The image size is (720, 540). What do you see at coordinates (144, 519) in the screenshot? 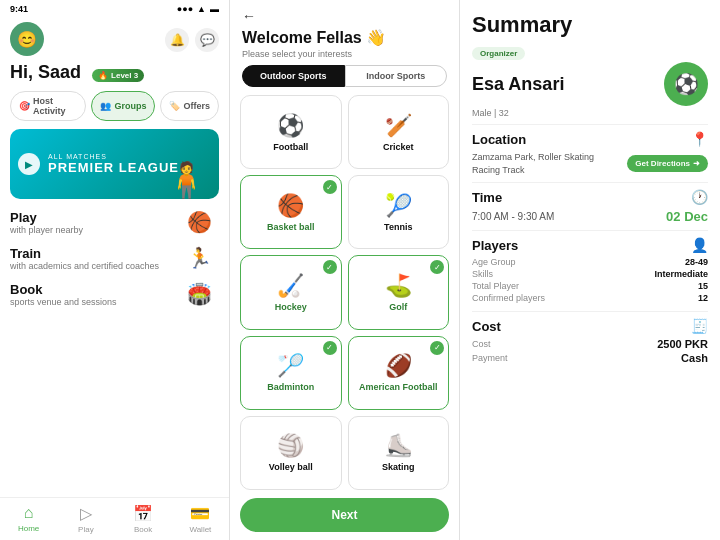
I see `nav-book: 📅 Book` at bounding box center [144, 519].